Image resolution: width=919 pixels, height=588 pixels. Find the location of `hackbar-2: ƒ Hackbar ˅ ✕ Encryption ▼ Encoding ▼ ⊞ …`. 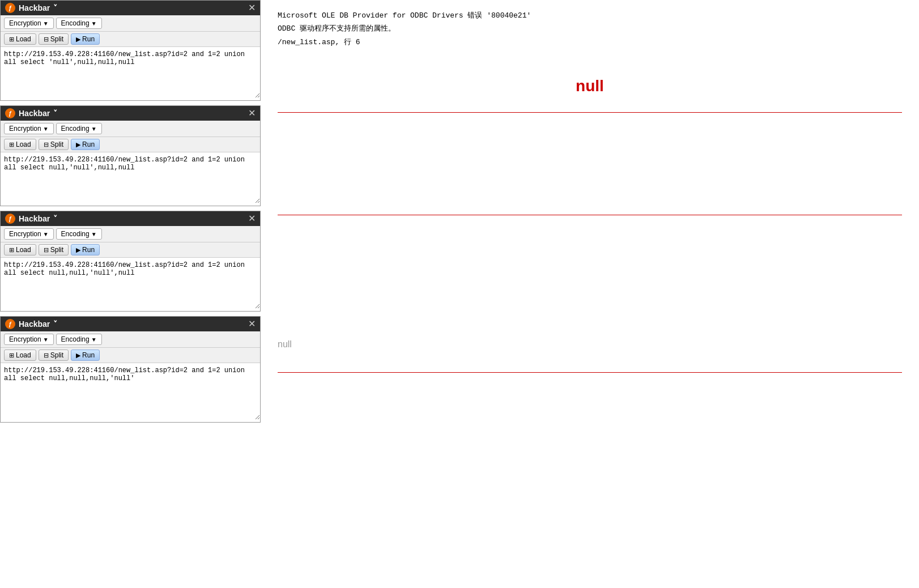

hackbar-2: ƒ Hackbar ˅ ✕ Encryption ▼ Encoding ▼ ⊞ … is located at coordinates (130, 156).